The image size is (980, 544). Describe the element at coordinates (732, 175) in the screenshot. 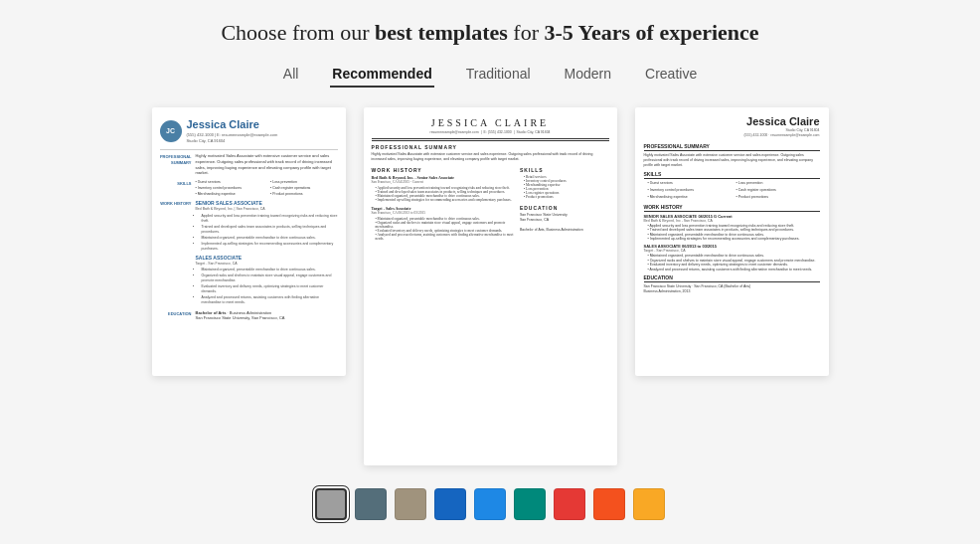

I see `r3-skills-label: SKILLS` at that location.